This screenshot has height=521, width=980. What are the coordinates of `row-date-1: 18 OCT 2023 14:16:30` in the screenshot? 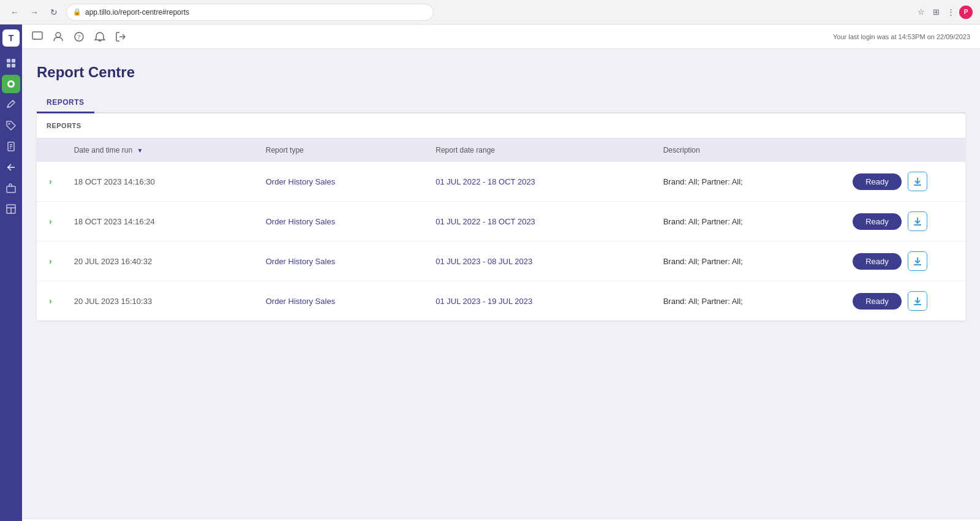 It's located at (160, 181).